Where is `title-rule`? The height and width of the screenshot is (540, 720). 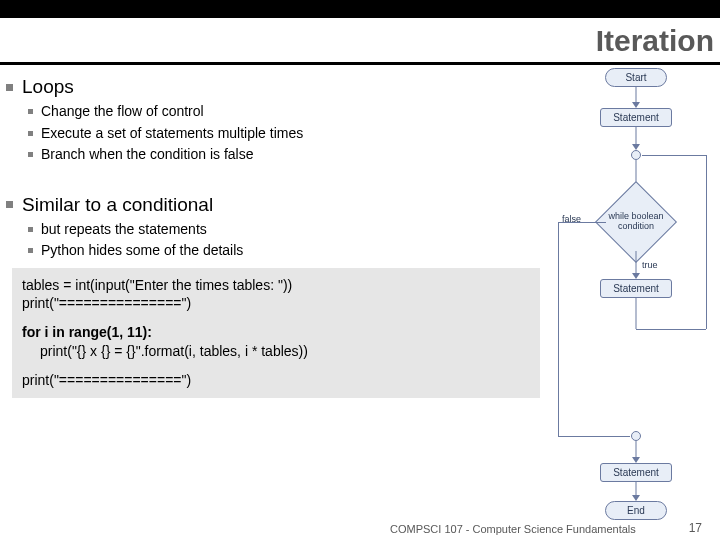 title-rule is located at coordinates (360, 64).